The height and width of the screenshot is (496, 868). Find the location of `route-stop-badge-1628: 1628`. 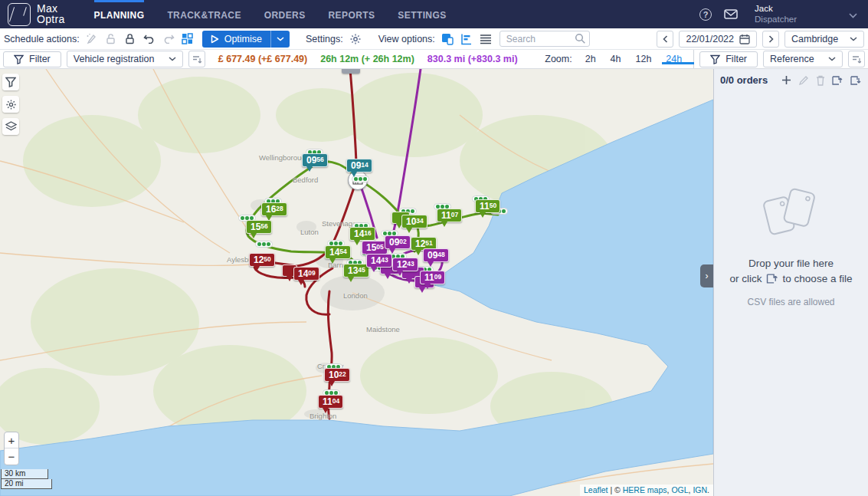

route-stop-badge-1628: 1628 is located at coordinates (274, 209).